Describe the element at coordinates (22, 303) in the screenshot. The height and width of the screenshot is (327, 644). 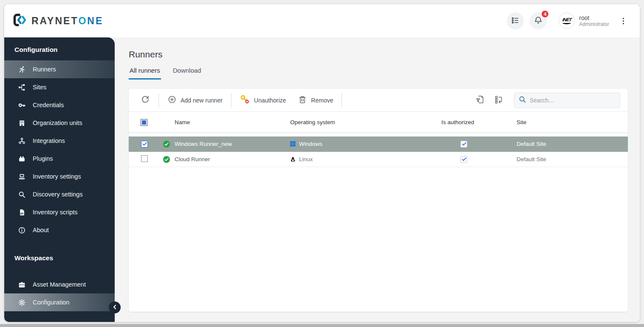
I see `gear-icon` at that location.